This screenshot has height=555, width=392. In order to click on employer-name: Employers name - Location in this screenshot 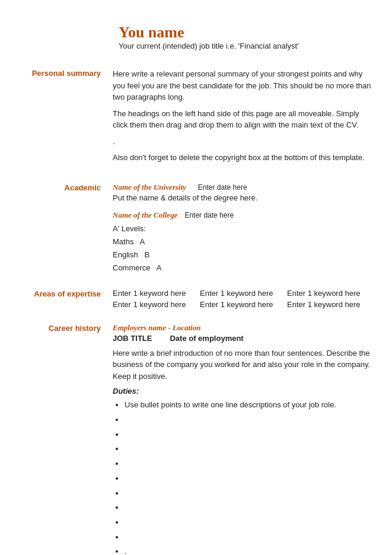, I will do `click(243, 328)`.